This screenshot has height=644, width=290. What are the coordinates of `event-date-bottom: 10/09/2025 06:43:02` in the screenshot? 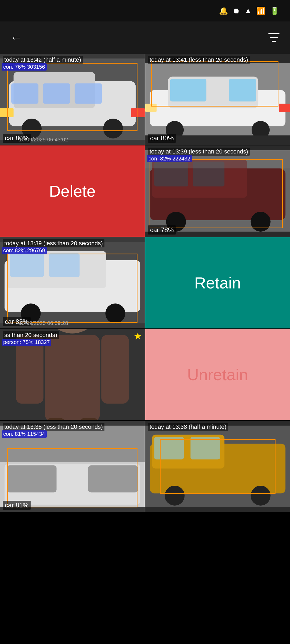 It's located at (44, 140).